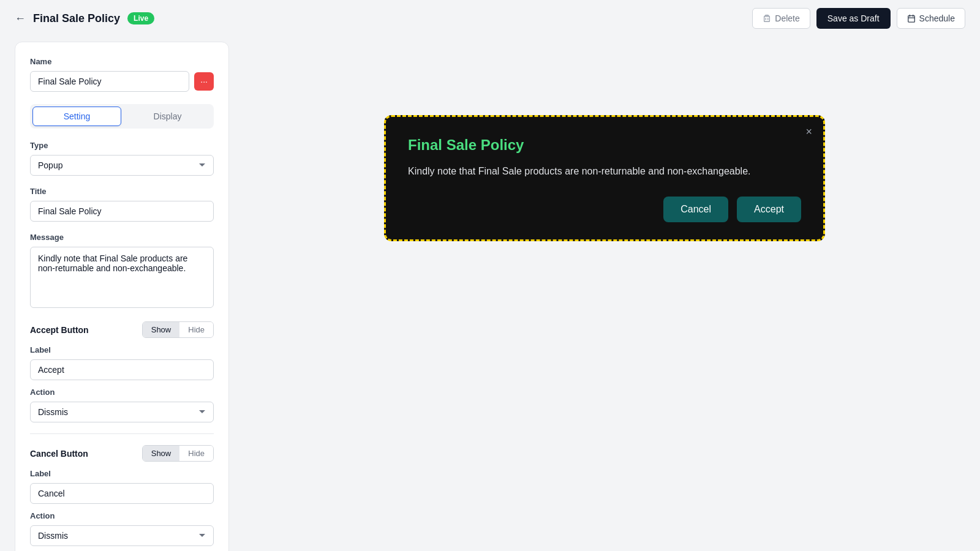  What do you see at coordinates (767, 18) in the screenshot?
I see `trash-icon` at bounding box center [767, 18].